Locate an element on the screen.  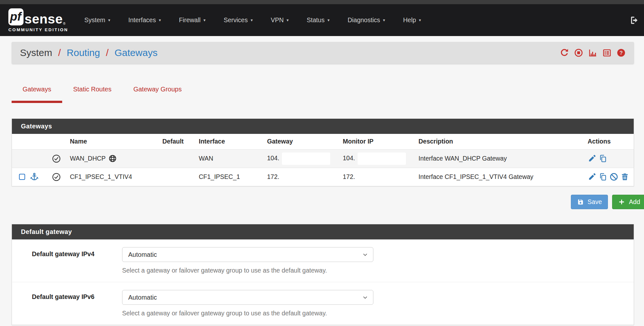
select-cell is located at coordinates (32, 177).